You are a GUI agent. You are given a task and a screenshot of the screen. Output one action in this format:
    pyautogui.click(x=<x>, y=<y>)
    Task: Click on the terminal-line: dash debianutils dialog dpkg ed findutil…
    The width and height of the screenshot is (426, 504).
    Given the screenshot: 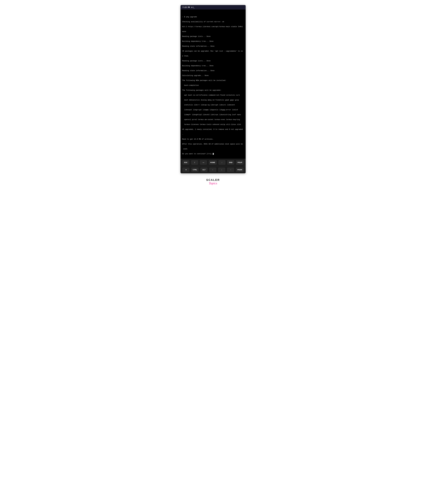 What is the action you would take?
    pyautogui.click(x=213, y=100)
    